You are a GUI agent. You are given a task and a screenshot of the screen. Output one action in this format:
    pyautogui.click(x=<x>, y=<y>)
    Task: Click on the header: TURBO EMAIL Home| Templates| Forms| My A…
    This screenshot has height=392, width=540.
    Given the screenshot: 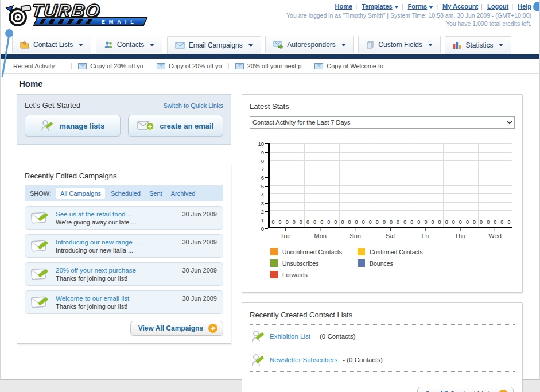 What is the action you would take?
    pyautogui.click(x=270, y=18)
    